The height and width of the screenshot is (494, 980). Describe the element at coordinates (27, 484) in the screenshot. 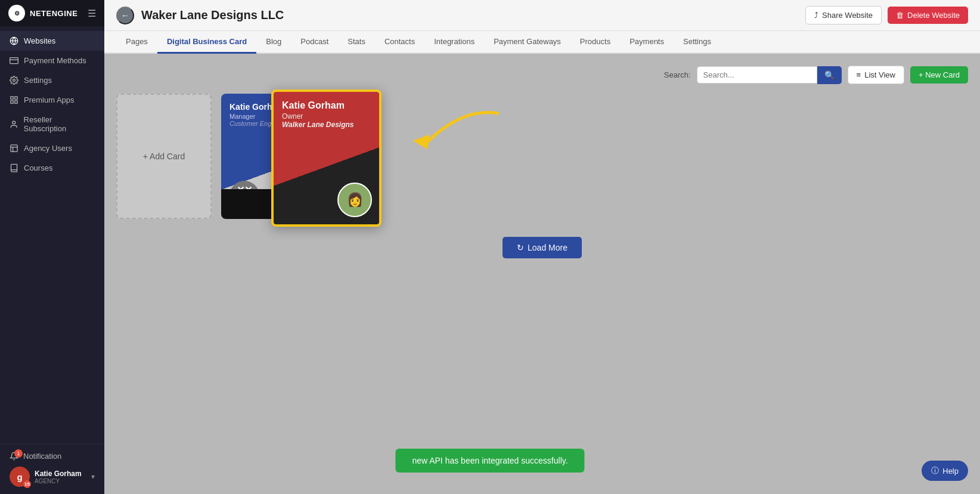

I see `avatar-badge: 15` at that location.